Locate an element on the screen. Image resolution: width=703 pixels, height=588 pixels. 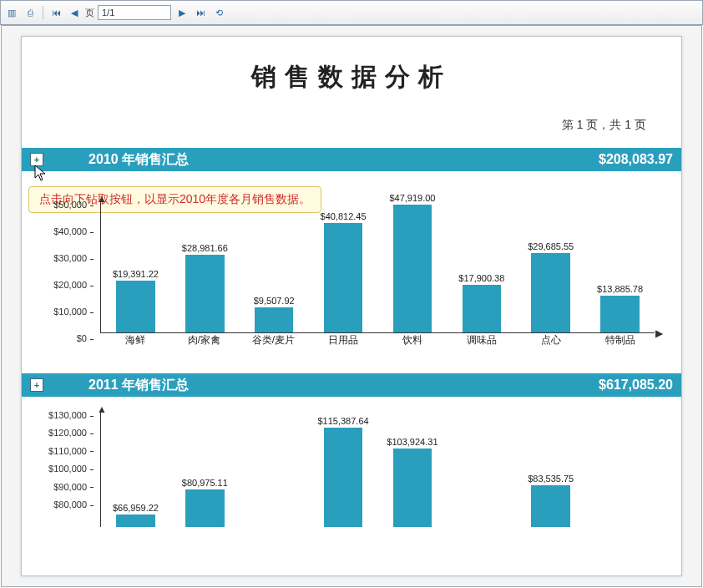
x-tick-label: 调味品 is located at coordinates (481, 342).